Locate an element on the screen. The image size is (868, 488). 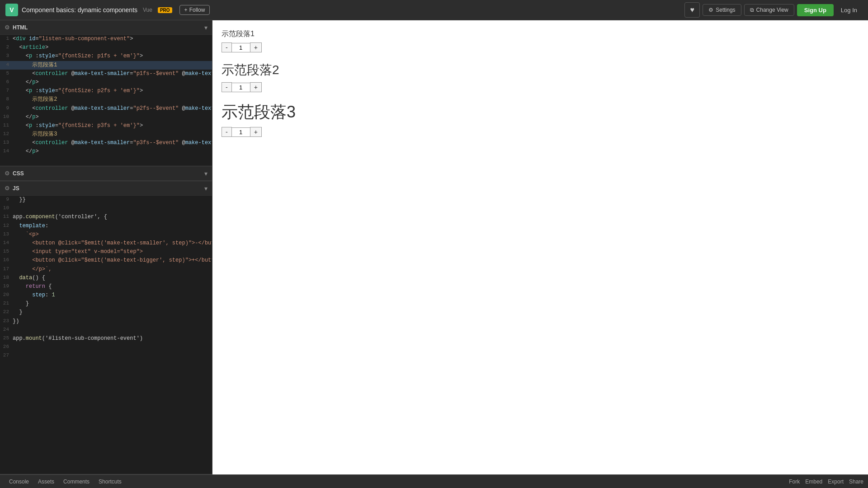
code-line: 20 step: 1 is located at coordinates (106, 296).